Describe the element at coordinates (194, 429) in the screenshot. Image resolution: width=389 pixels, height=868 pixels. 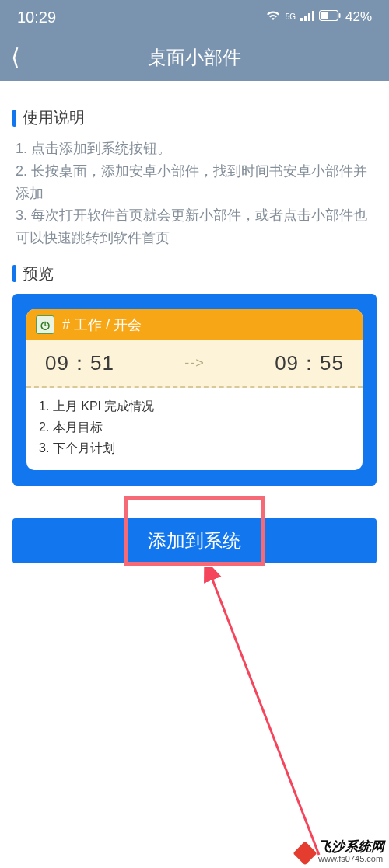
I see `widget-tasks: 1. 上月 KPI 完成情况 2. 本月目标 3. 下个月计划` at that location.